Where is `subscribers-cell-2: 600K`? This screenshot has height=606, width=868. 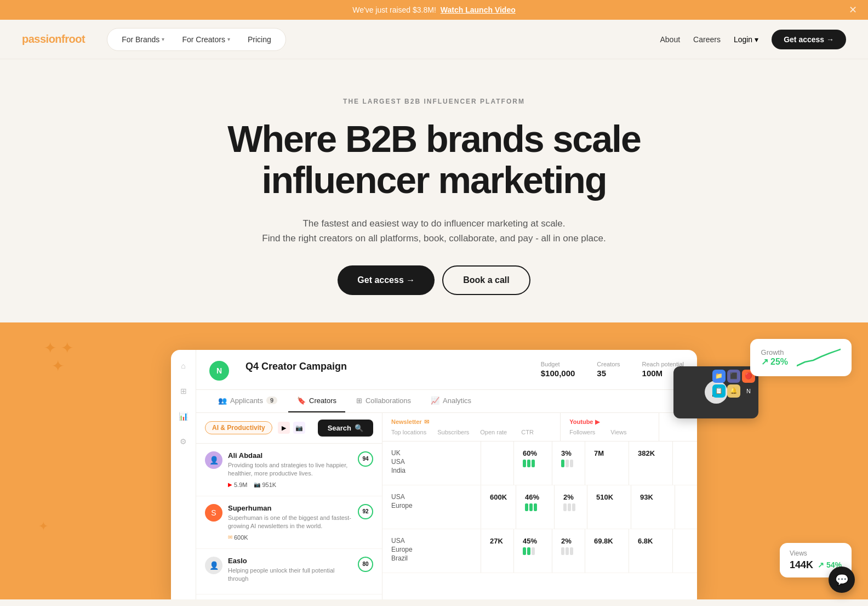 subscribers-cell-2: 600K is located at coordinates (499, 507).